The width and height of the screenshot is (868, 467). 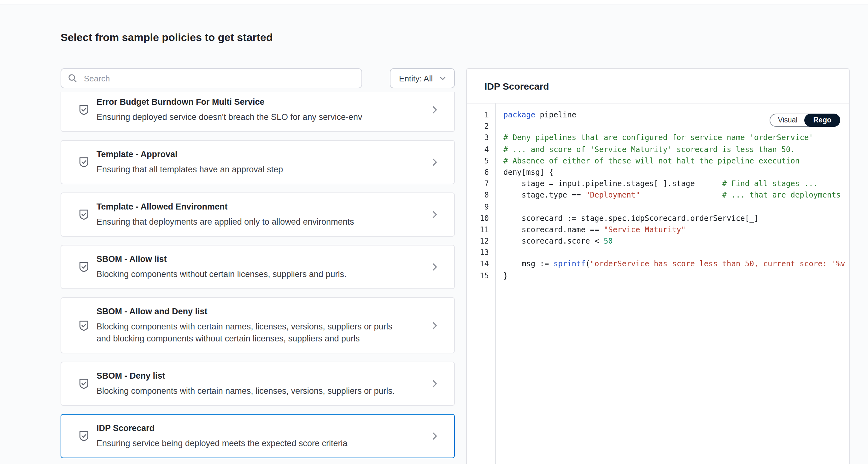 I want to click on policy-card-text: SBOM - Allow and Deny list Blocking comp…, so click(x=257, y=325).